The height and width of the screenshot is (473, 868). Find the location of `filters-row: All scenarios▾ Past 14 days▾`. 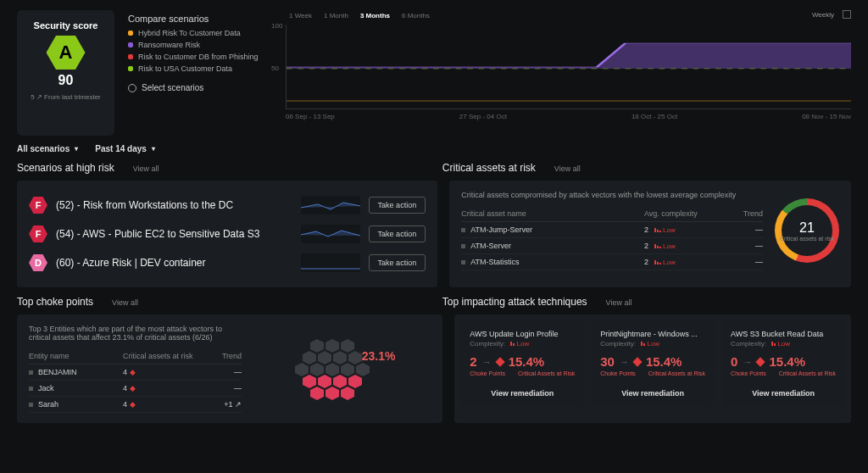

filters-row: All scenarios▾ Past 14 days▾ is located at coordinates (434, 149).